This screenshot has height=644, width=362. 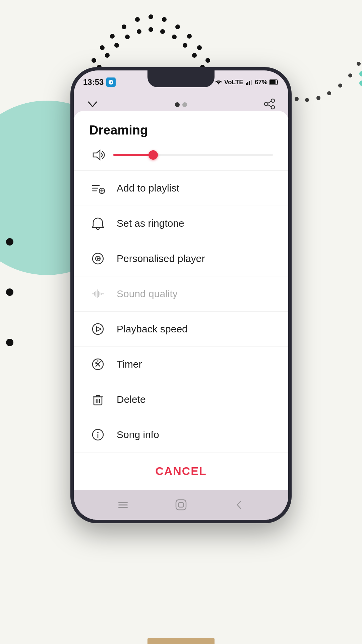 I want to click on menu-item-song-info: Song info, so click(x=181, y=435).